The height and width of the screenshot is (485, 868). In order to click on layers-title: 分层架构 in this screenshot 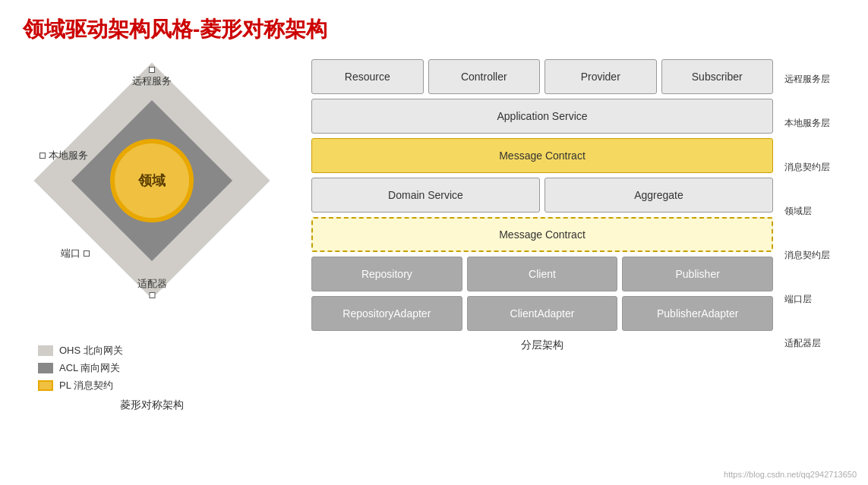, I will do `click(542, 345)`.